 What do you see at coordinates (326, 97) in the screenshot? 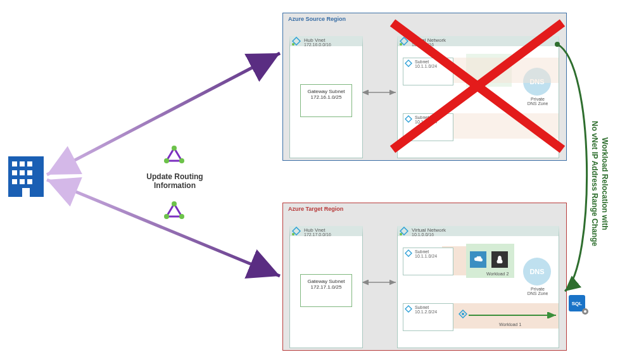
I see `source-hub-vnet: Hub Vnet 172.16.0.0/16 Gateway Subnet172…` at bounding box center [326, 97].